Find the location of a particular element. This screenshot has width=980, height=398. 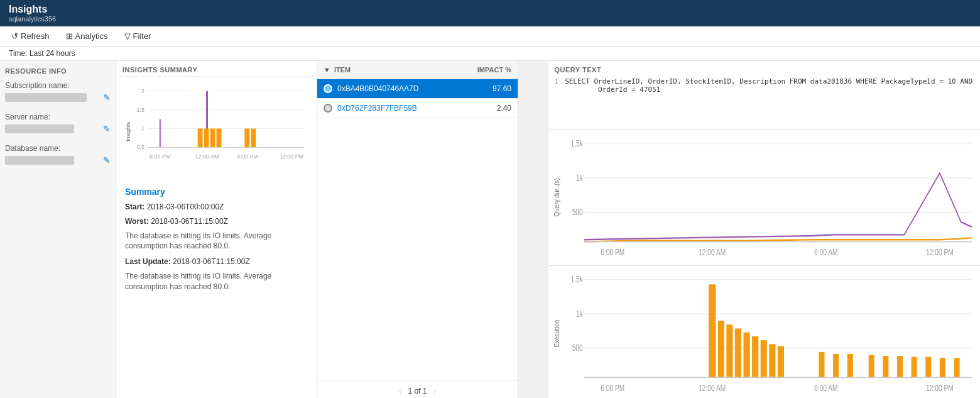

svg-text: 1 is located at coordinates (143, 128).